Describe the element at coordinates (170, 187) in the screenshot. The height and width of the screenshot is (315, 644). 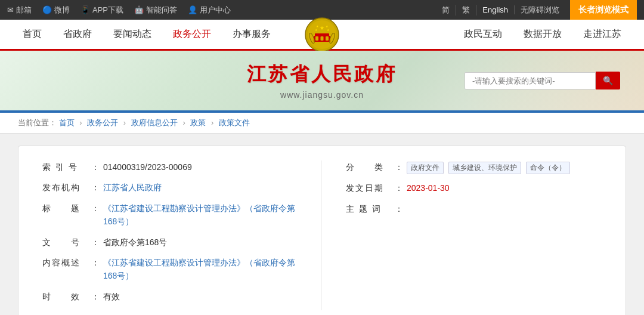
I see `doc-row-publisher: 发布机构 ： 江苏省人民政府` at that location.